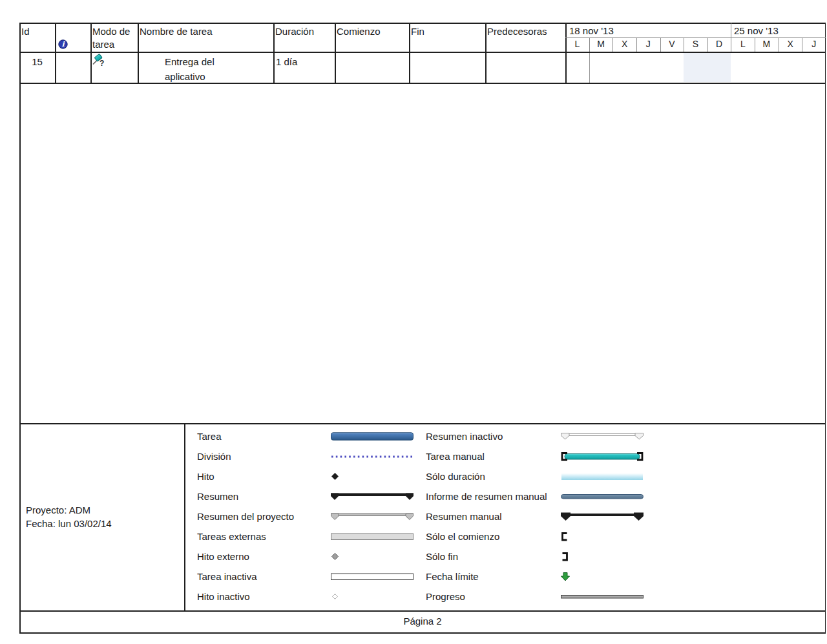 This screenshot has height=644, width=827. Describe the element at coordinates (138, 53) in the screenshot. I see `col-sep-mode` at that location.